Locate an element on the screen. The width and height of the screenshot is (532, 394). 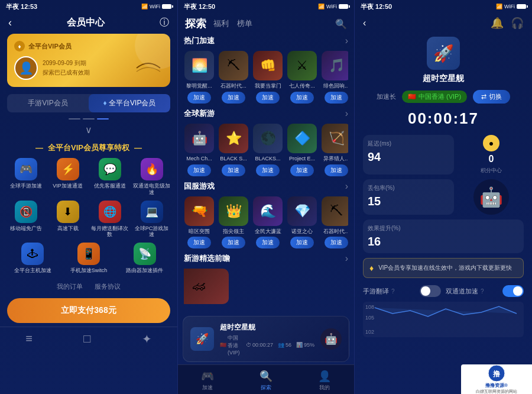
no-ads-icon: 📵 is located at coordinates (26, 212).